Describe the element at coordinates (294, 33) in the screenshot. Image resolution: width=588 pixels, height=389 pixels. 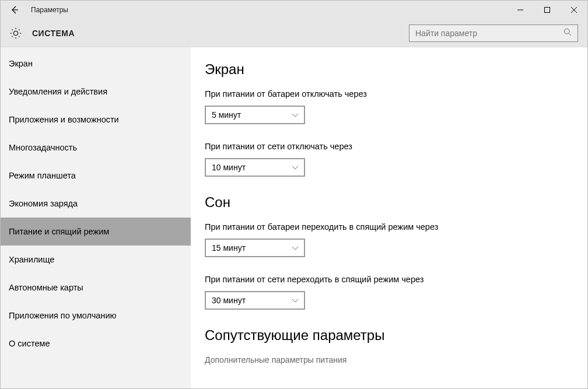
I see `headerbar: СИСТЕМА` at that location.